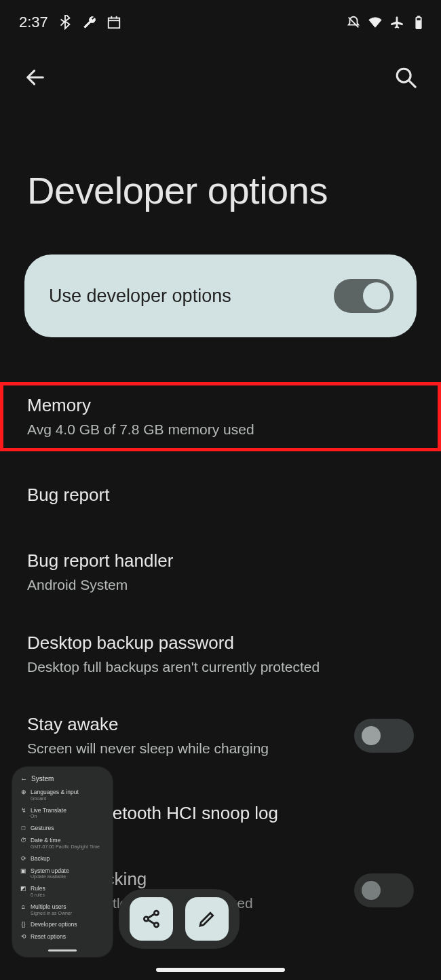 The height and width of the screenshot is (980, 441). Describe the element at coordinates (220, 495) in the screenshot. I see `item-bug-report: Bug report` at that location.